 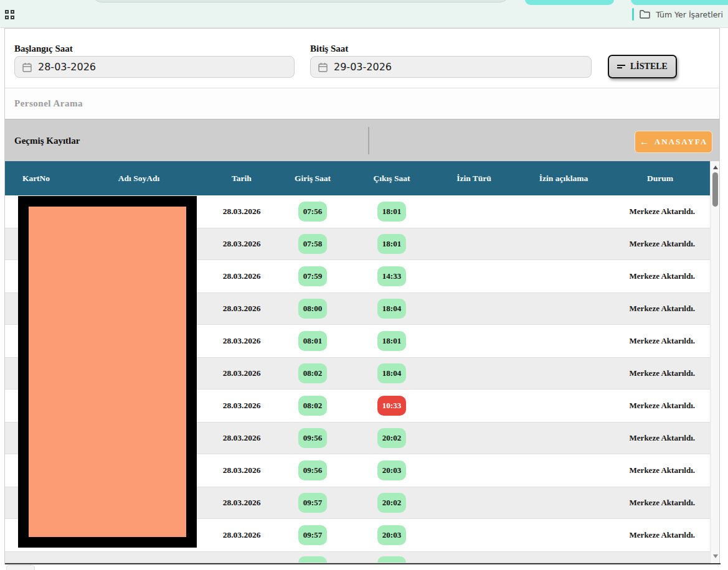 What do you see at coordinates (451, 67) in the screenshot?
I see `end-date-input: 29-03-2026` at bounding box center [451, 67].